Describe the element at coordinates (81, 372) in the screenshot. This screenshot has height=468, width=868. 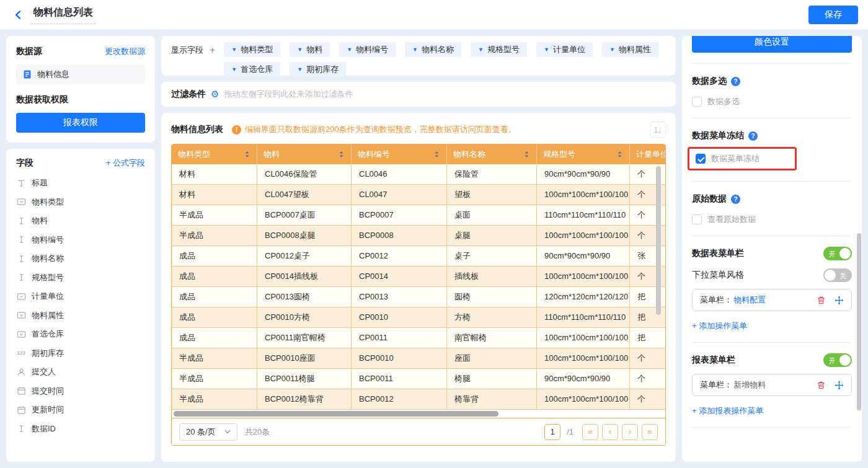
I see `field-item-submitter: 提交人` at that location.